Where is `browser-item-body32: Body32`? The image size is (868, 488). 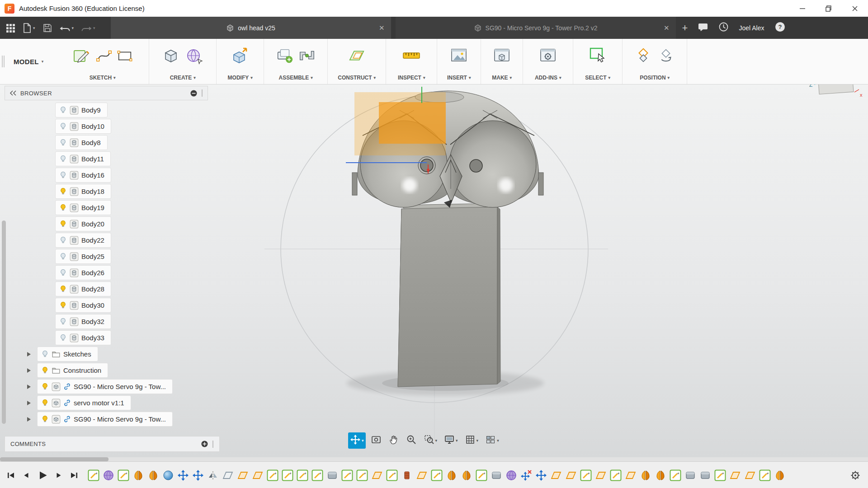
browser-item-body32: Body32 is located at coordinates (132, 322).